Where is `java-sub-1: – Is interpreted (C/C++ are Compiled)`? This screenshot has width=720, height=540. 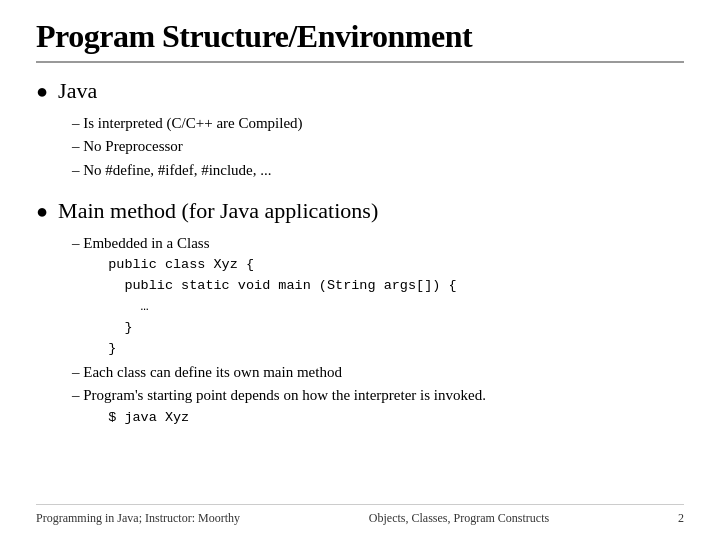
java-sub-1: – Is interpreted (C/C++ are Compiled) is located at coordinates (378, 124).